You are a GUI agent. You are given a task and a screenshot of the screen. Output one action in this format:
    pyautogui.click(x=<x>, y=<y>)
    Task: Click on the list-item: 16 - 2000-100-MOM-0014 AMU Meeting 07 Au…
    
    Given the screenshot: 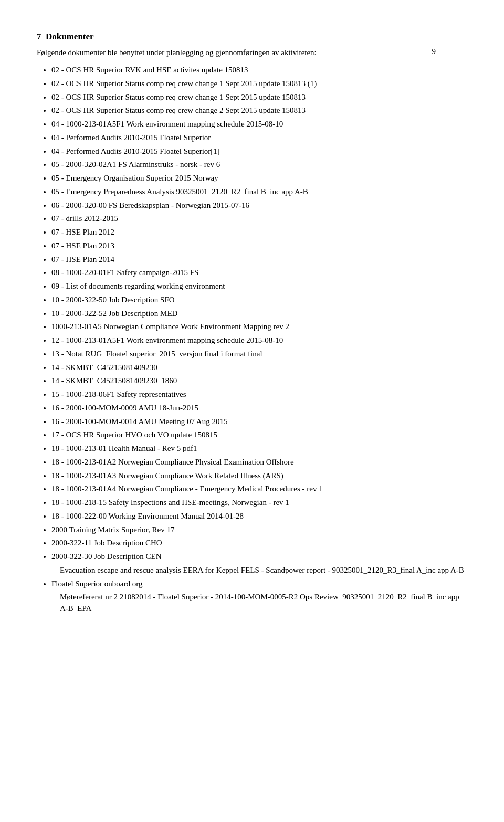 What is the action you would take?
    pyautogui.click(x=259, y=422)
    